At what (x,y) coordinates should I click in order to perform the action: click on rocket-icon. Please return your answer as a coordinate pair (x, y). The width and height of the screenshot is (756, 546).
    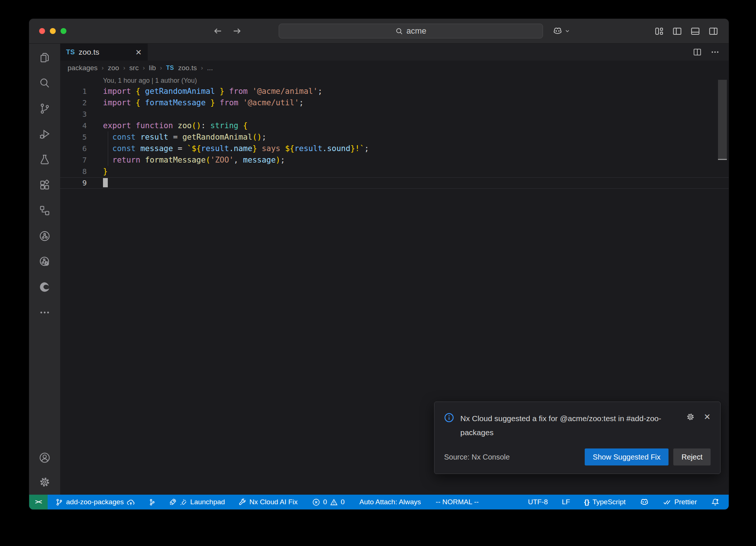
    Looking at the image, I should click on (173, 502).